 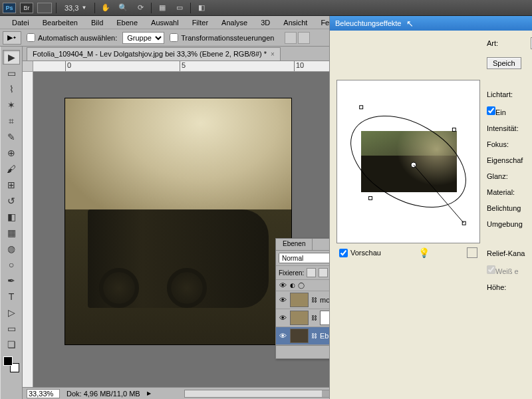 What do you see at coordinates (294, 245) in the screenshot?
I see `layers-tab: Ebenen` at bounding box center [294, 245].